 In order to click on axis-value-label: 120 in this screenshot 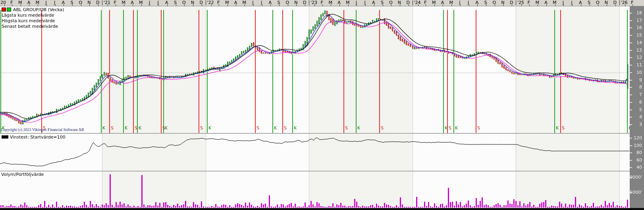, I will do `click(638, 138)`.